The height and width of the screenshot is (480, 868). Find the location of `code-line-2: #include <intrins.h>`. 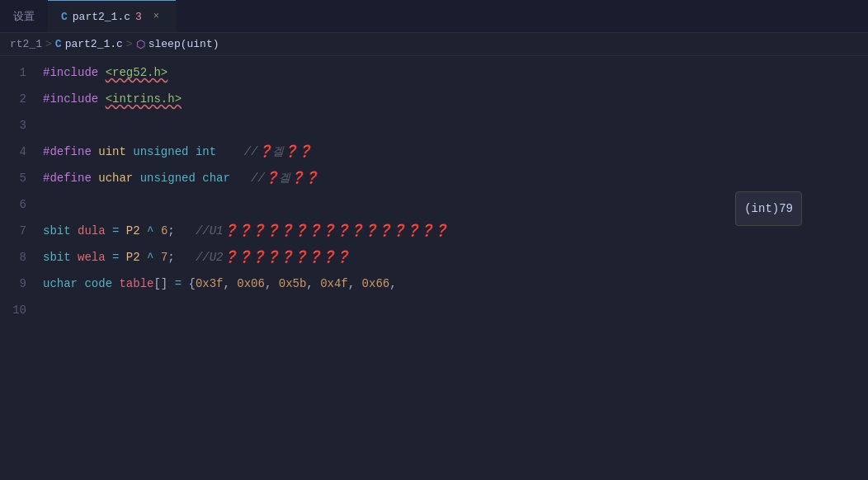

code-line-2: #include <intrins.h> is located at coordinates (455, 99).